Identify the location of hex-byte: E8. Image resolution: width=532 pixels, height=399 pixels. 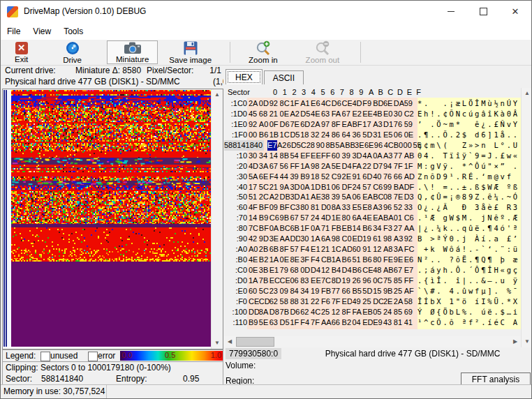
(367, 208).